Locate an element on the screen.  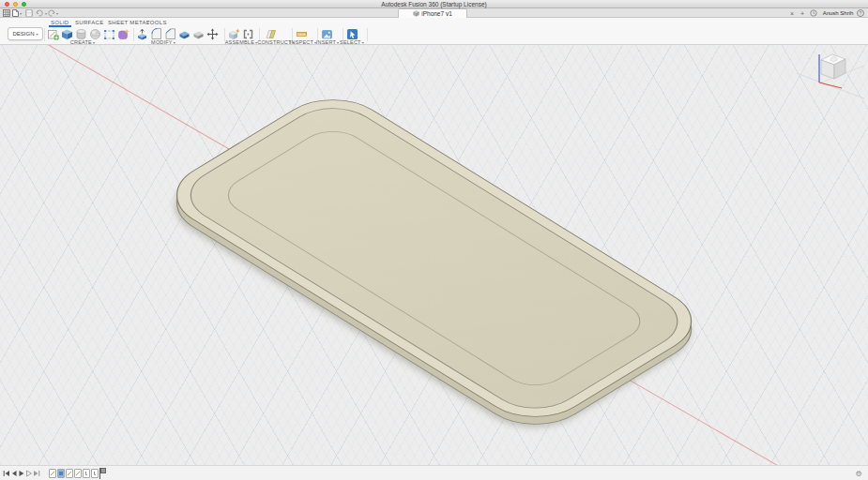
ribbon-tab-surface: SURFACE is located at coordinates (89, 22).